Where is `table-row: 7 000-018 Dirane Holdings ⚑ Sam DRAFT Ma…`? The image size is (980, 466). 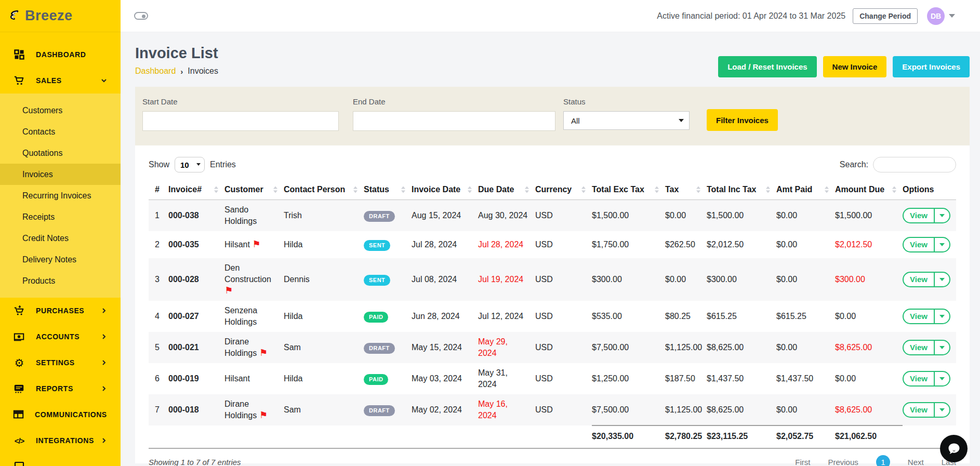
table-row: 7 000-018 Dirane Holdings ⚑ Sam DRAFT Ma… is located at coordinates (552, 410).